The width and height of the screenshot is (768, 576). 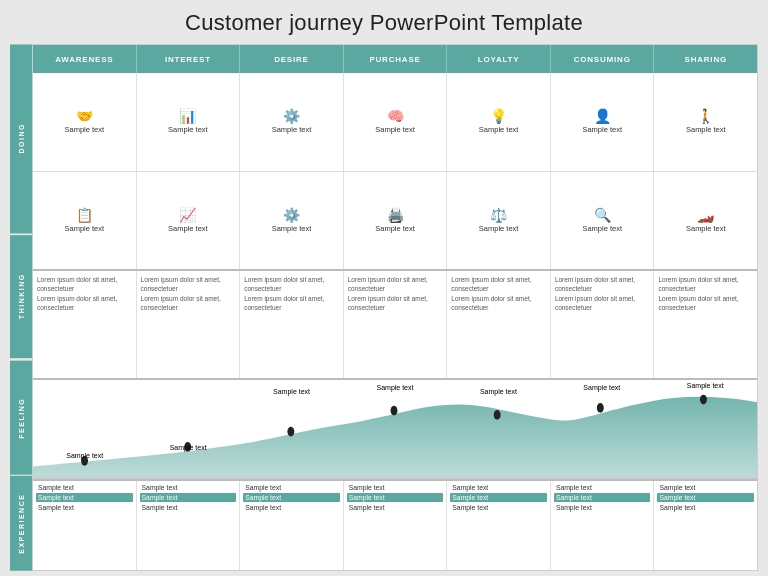 What do you see at coordinates (84, 116) in the screenshot?
I see `handshake-icon: 🤝` at bounding box center [84, 116].